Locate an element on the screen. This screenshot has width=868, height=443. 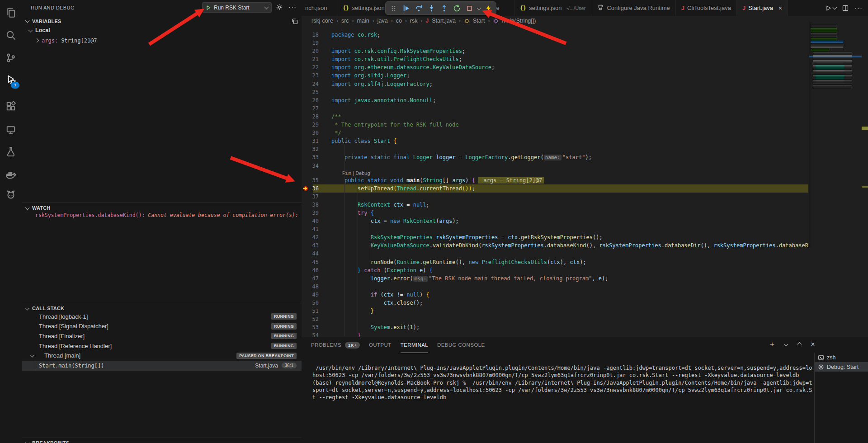
line-number: 27 is located at coordinates (310, 108).